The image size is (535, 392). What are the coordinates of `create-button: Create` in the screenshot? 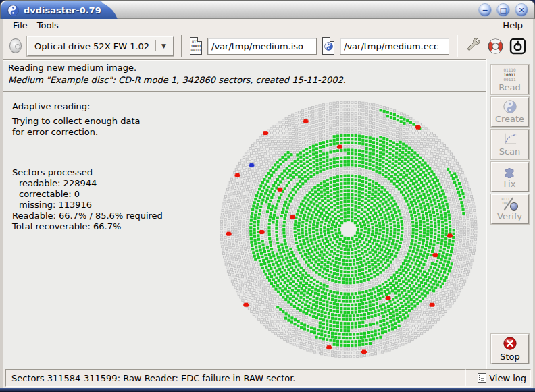 It's located at (510, 112).